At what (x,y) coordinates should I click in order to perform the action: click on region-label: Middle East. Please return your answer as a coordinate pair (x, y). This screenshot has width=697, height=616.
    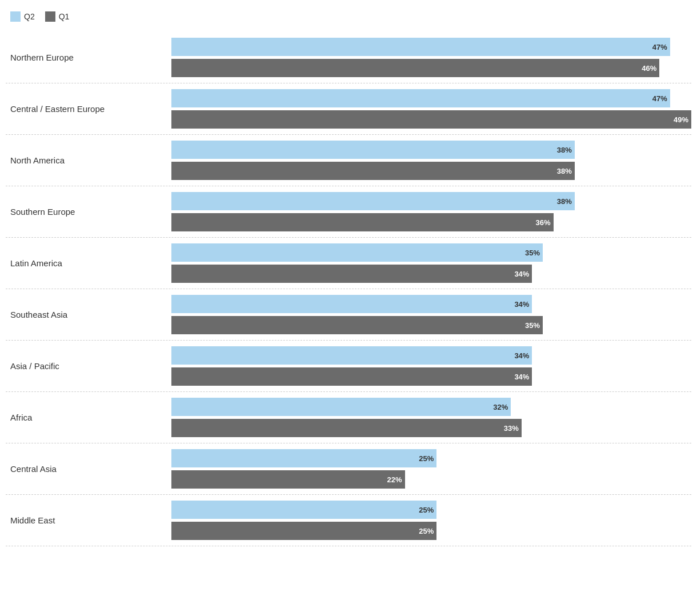
    Looking at the image, I should click on (89, 520).